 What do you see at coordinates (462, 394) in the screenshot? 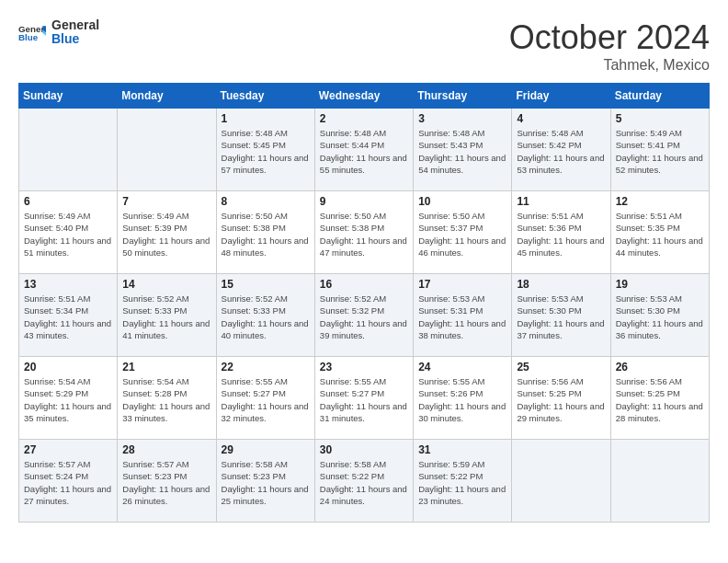
I see `sunset-text: Sunset: 5:26 PM` at bounding box center [462, 394].